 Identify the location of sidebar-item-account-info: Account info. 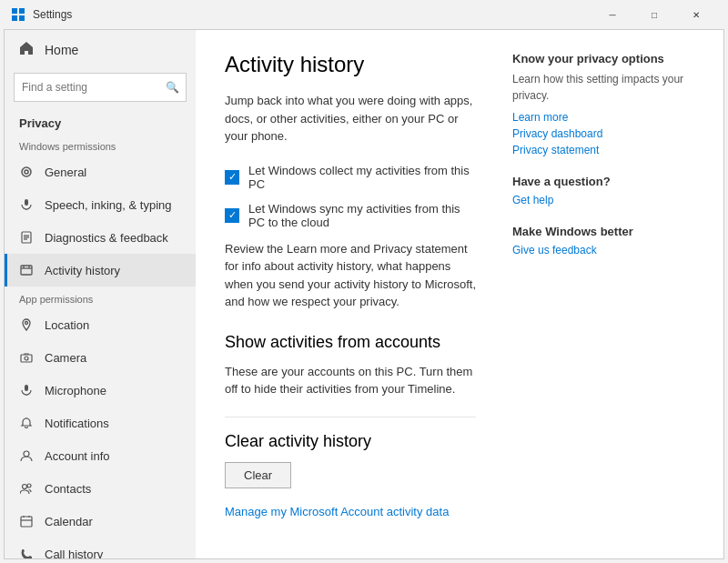
(100, 456).